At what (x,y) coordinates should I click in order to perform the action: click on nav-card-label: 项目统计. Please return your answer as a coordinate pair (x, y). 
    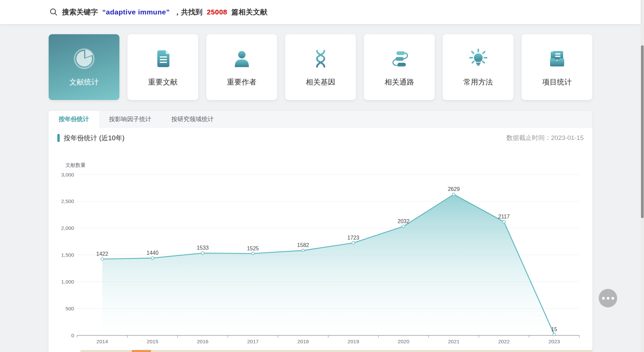
    Looking at the image, I should click on (557, 82).